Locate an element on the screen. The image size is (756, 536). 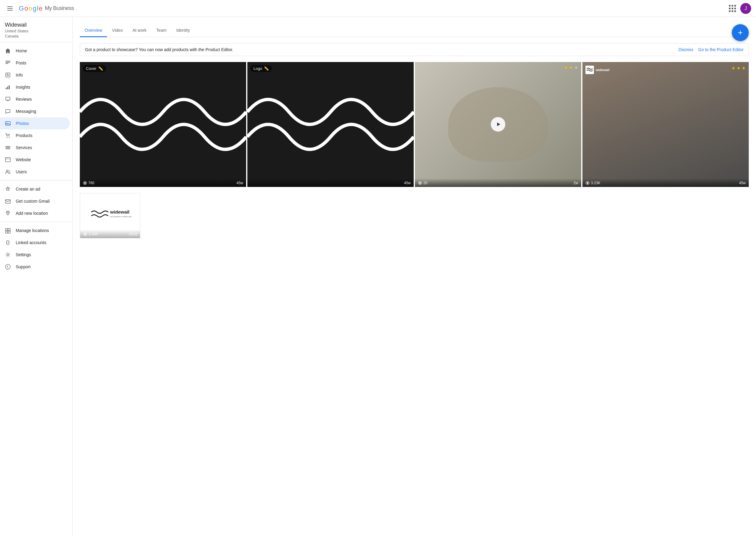
apps-button is located at coordinates (733, 9).